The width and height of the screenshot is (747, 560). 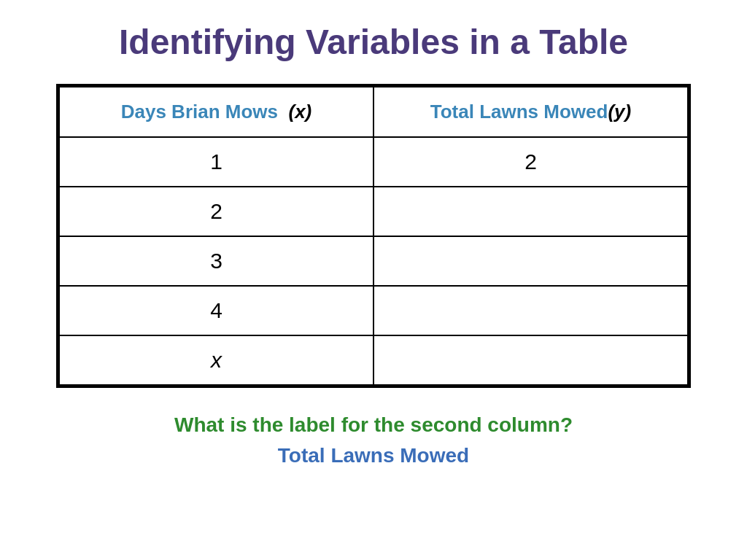 I want to click on cell-col1-row2: 3, so click(x=216, y=261).